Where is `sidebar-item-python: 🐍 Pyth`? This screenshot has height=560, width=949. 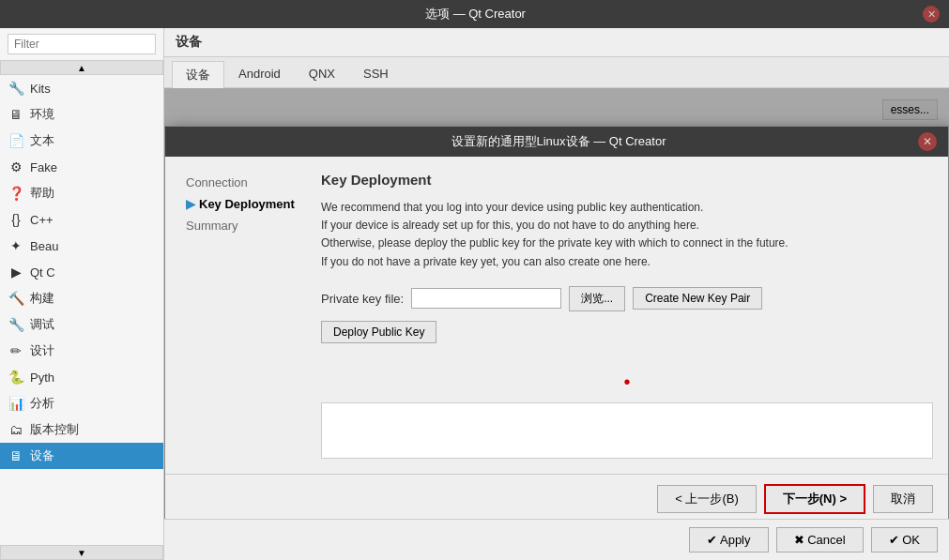
sidebar-item-python: 🐍 Pyth is located at coordinates (82, 377).